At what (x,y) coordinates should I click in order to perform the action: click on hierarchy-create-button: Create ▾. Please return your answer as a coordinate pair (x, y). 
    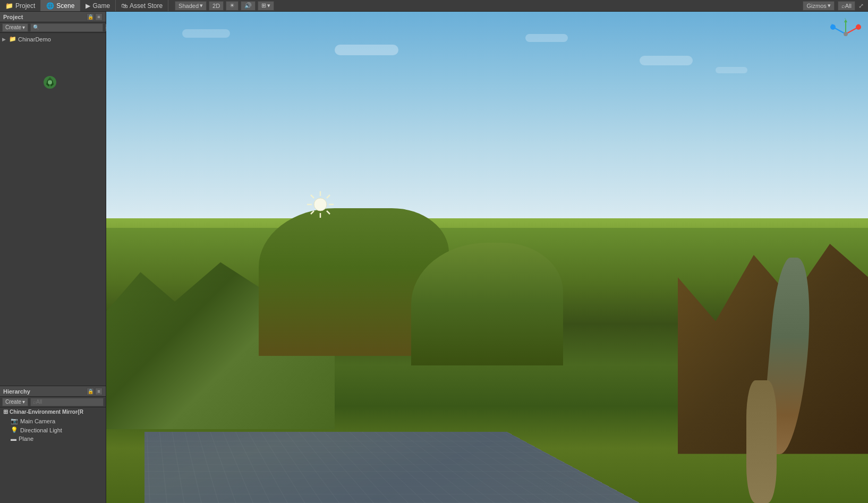
    Looking at the image, I should click on (15, 402).